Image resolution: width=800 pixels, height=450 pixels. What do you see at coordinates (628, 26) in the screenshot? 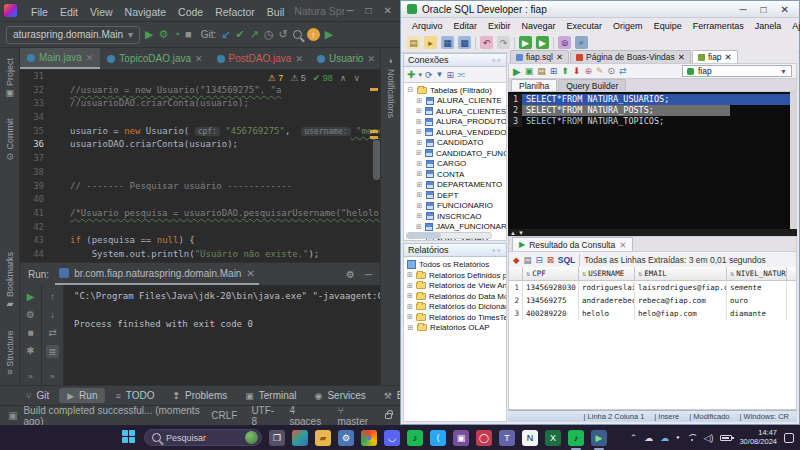
I see `menu-item-origem: Origem` at bounding box center [628, 26].